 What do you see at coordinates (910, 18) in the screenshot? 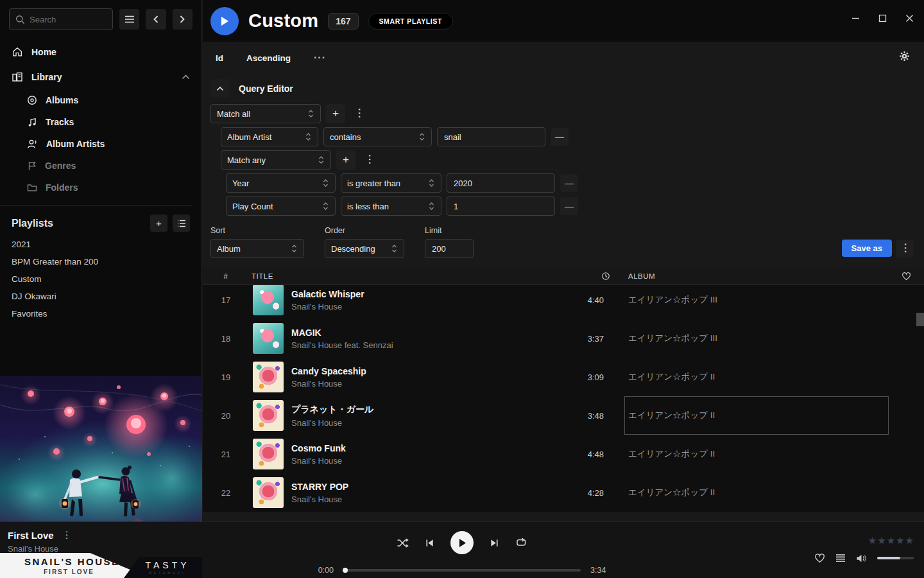
I see `close-button` at bounding box center [910, 18].